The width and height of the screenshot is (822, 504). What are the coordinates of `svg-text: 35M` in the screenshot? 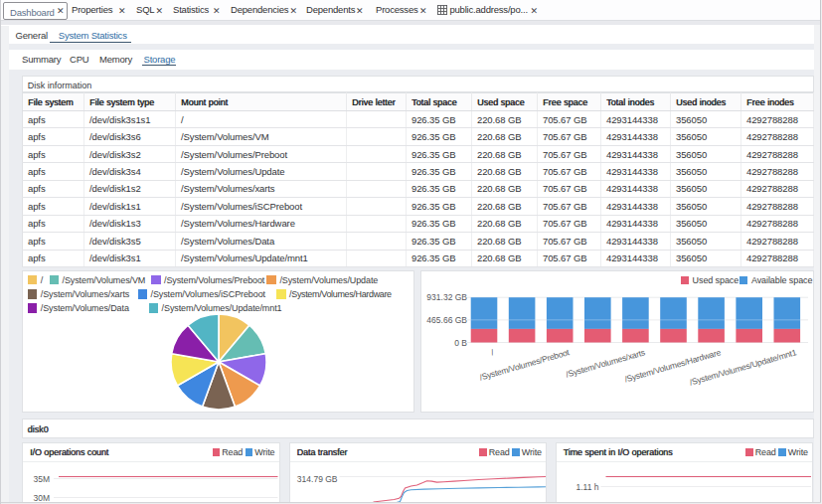 It's located at (42, 478).